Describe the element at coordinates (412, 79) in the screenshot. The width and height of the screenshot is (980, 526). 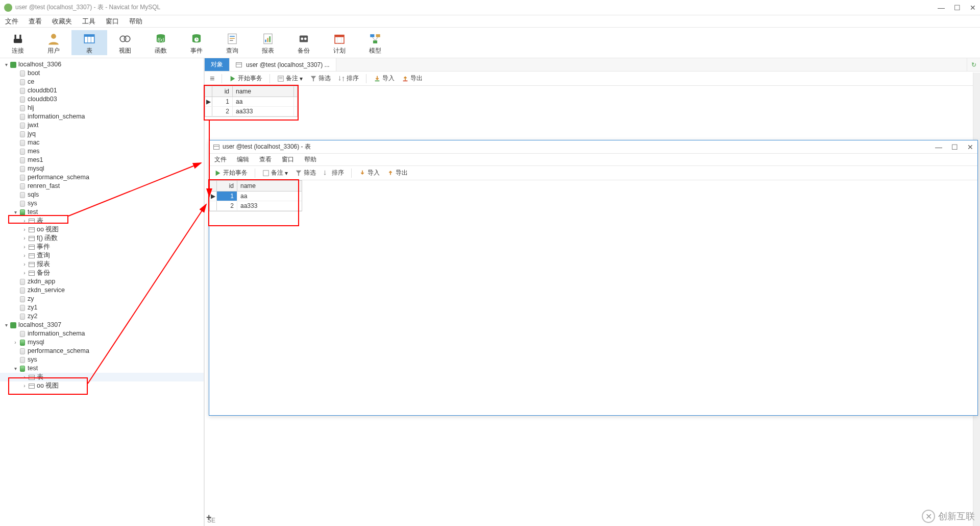
I see `export-button: 导出` at that location.